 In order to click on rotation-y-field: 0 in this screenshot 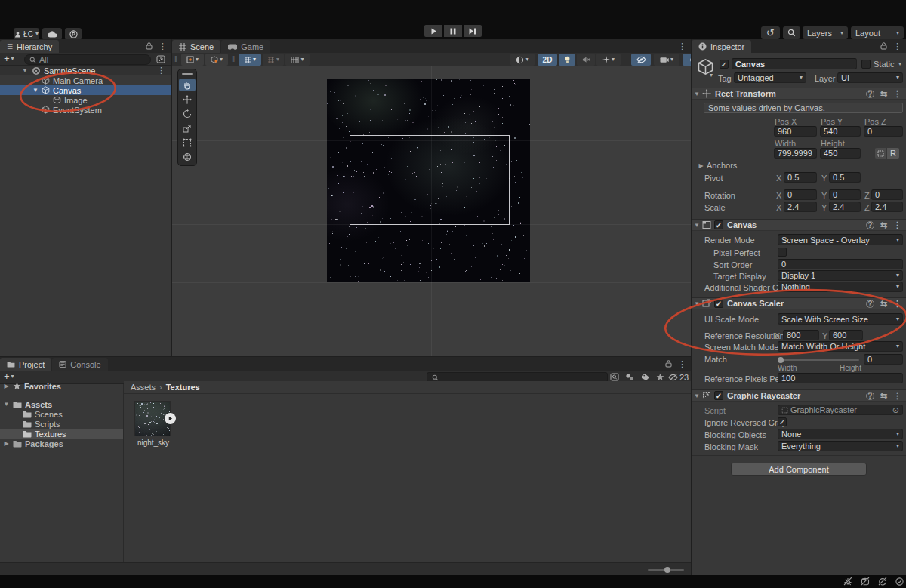, I will do `click(845, 195)`.